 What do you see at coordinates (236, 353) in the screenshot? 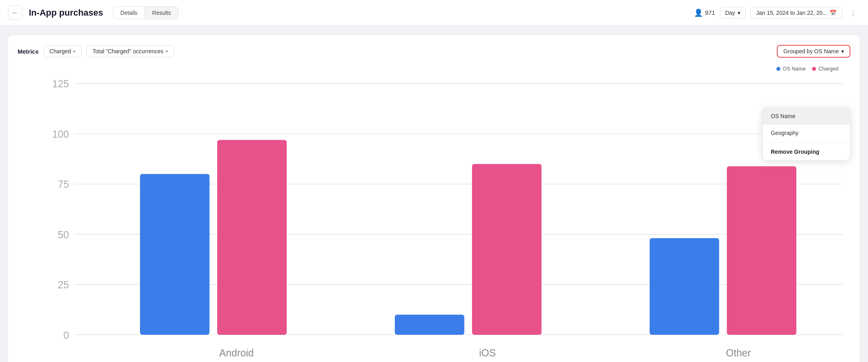
I see `x-label-android: Android` at bounding box center [236, 353].